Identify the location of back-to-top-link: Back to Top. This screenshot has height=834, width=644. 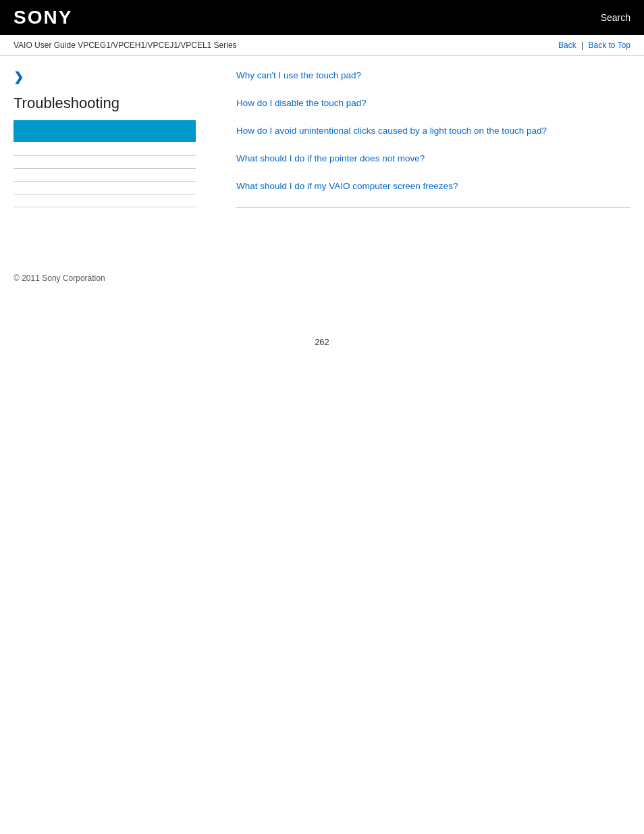
(610, 45).